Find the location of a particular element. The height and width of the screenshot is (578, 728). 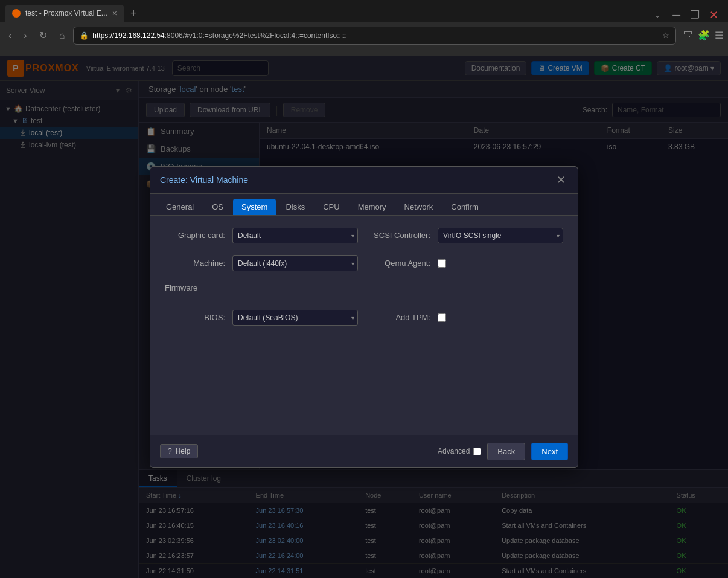

firmware-divider: Firmware is located at coordinates (364, 289).